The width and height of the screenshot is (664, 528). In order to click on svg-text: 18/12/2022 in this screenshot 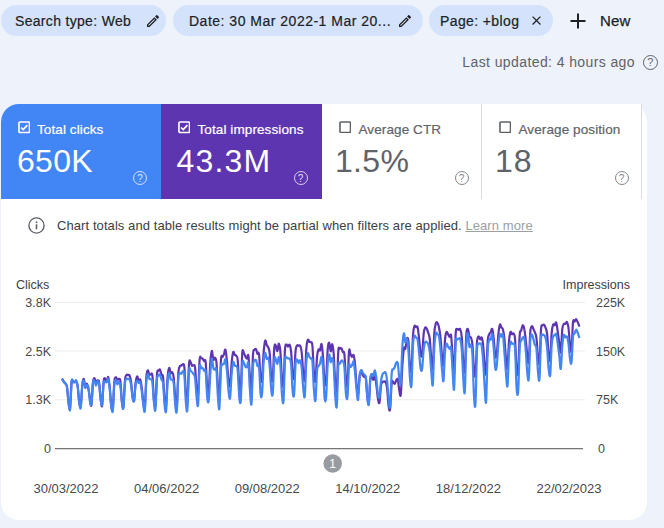, I will do `click(468, 488)`.